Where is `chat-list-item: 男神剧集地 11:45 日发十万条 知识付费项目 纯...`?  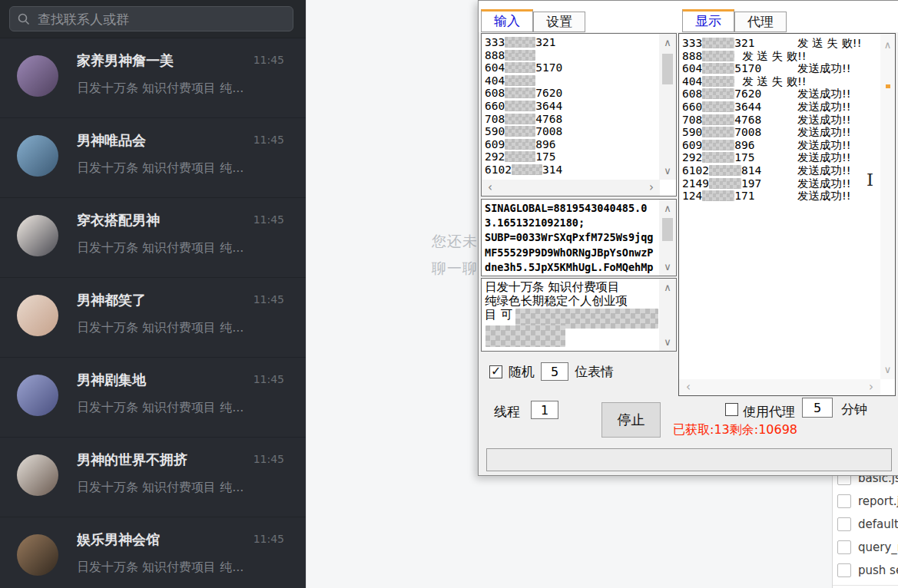
chat-list-item: 男神剧集地 11:45 日发十万条 知识付费项目 纯... is located at coordinates (153, 398).